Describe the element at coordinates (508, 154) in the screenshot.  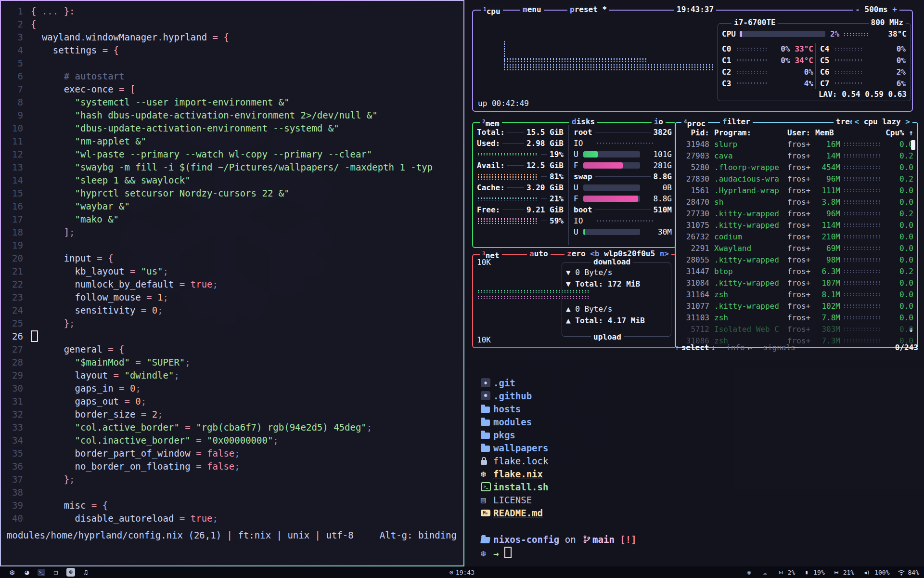
I see `mem-meter` at that location.